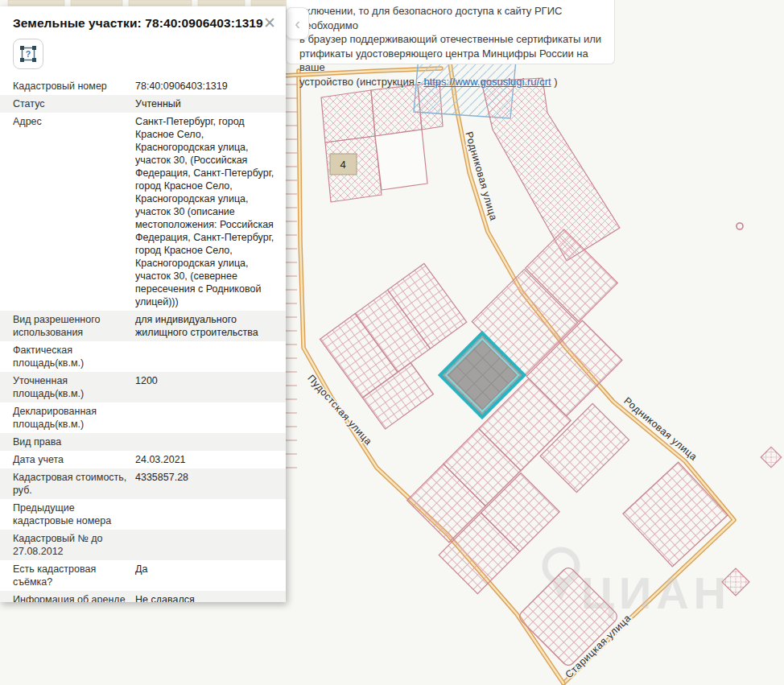 This screenshot has width=784, height=685. What do you see at coordinates (74, 326) in the screenshot?
I see `row-label: Вид разрешенного использования` at bounding box center [74, 326].